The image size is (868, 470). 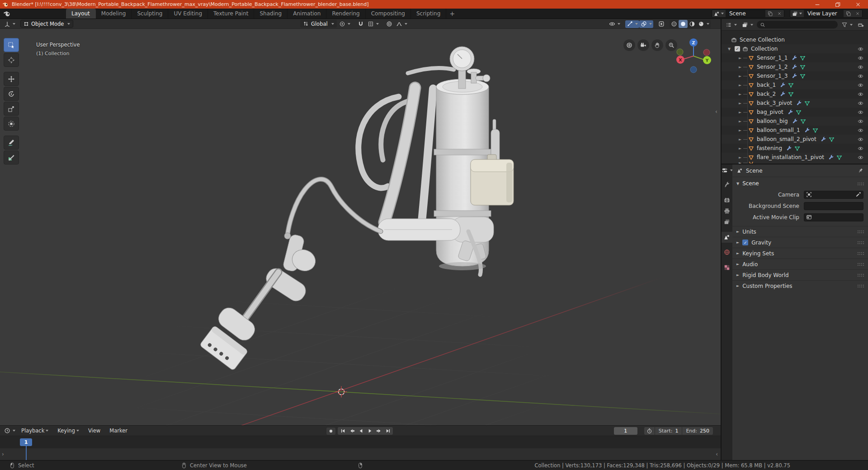 I want to click on workspace-tab: Texture Paint, so click(x=231, y=14).